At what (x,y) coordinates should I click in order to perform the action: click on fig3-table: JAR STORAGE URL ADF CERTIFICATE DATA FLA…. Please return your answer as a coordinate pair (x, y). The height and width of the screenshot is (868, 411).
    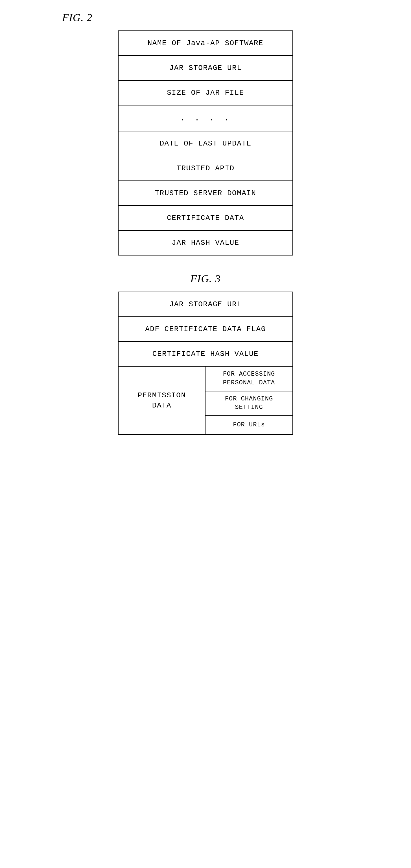
    Looking at the image, I should click on (206, 363).